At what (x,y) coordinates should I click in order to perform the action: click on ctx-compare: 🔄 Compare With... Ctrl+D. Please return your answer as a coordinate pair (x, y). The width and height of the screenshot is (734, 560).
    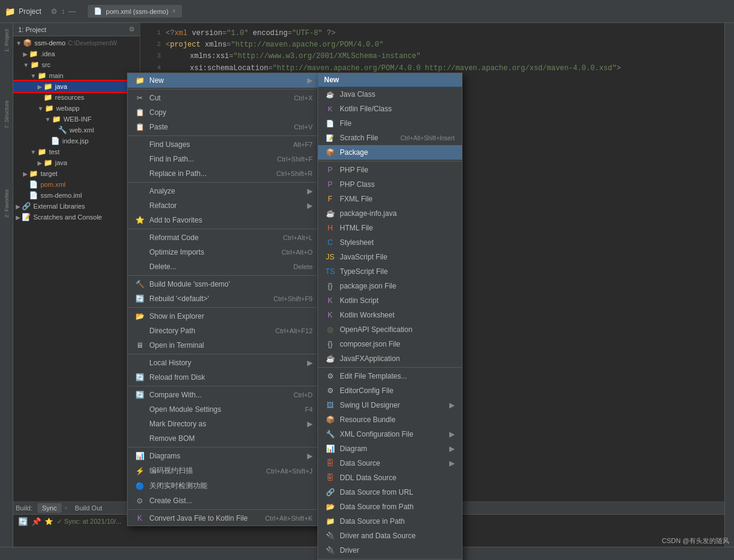
    Looking at the image, I should click on (224, 395).